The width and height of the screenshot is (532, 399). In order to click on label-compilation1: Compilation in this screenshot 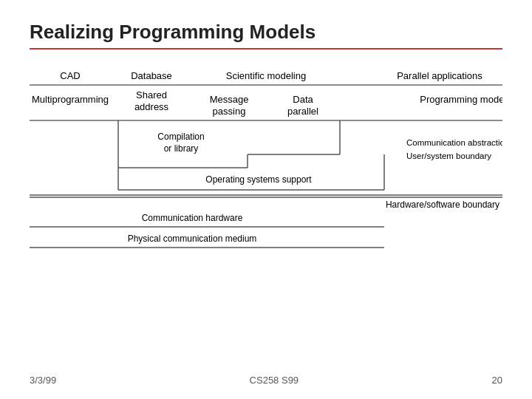, I will do `click(180, 137)`.